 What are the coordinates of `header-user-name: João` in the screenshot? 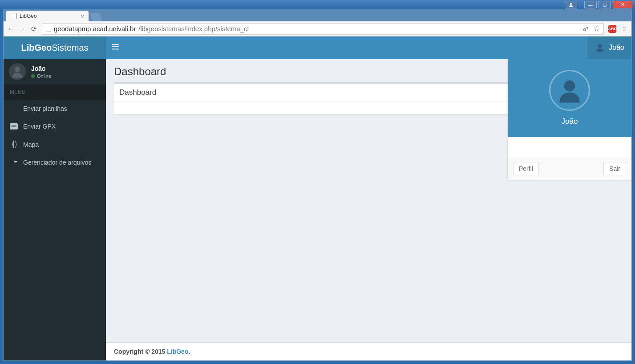 It's located at (617, 48).